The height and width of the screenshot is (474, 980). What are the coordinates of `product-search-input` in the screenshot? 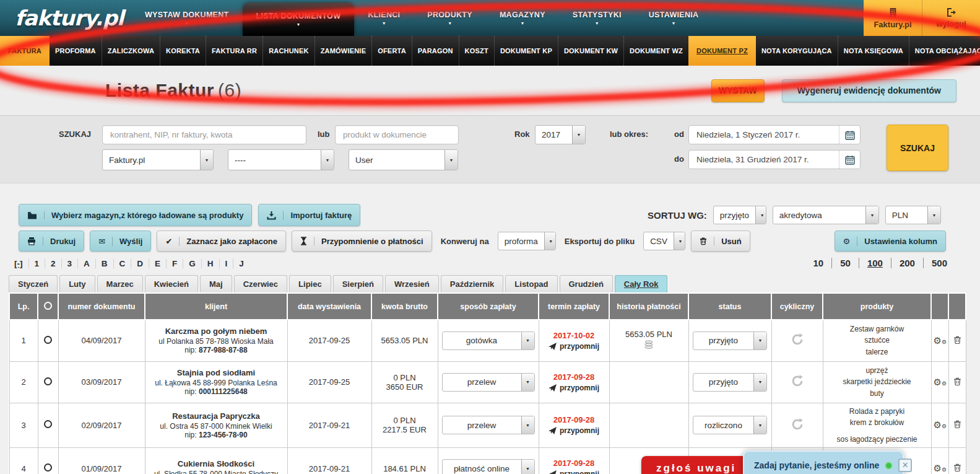 It's located at (397, 135).